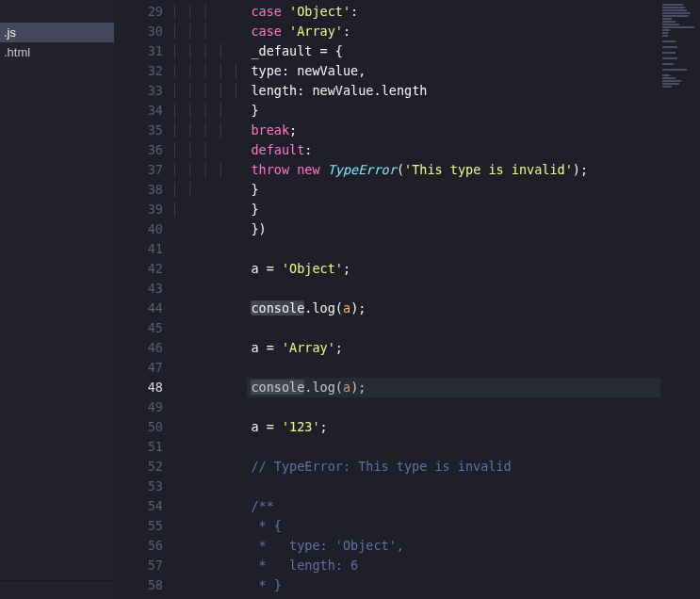 This screenshot has width=700, height=599. I want to click on code-line: * type: 'Object',, so click(454, 546).